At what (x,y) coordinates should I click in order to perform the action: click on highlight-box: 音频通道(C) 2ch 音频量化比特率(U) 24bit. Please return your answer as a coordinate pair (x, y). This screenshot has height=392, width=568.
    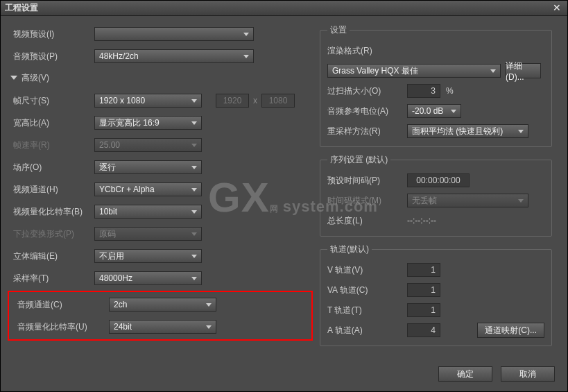
    Looking at the image, I should click on (160, 316).